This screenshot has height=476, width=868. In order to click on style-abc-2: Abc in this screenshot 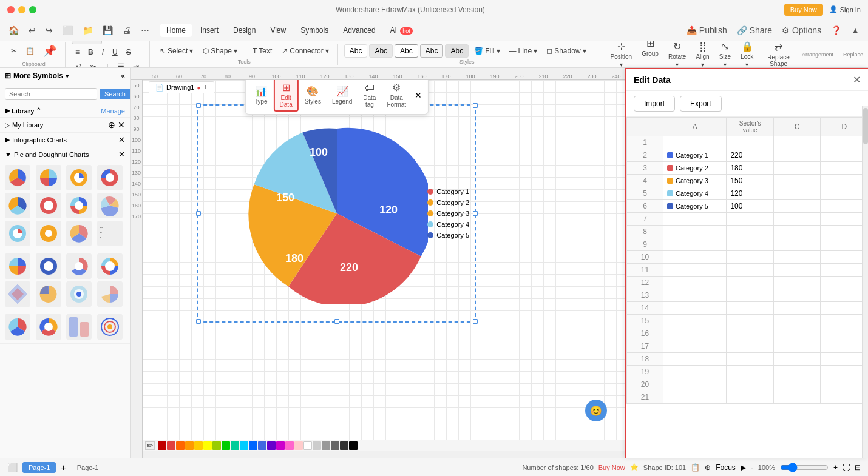, I will do `click(381, 51)`.